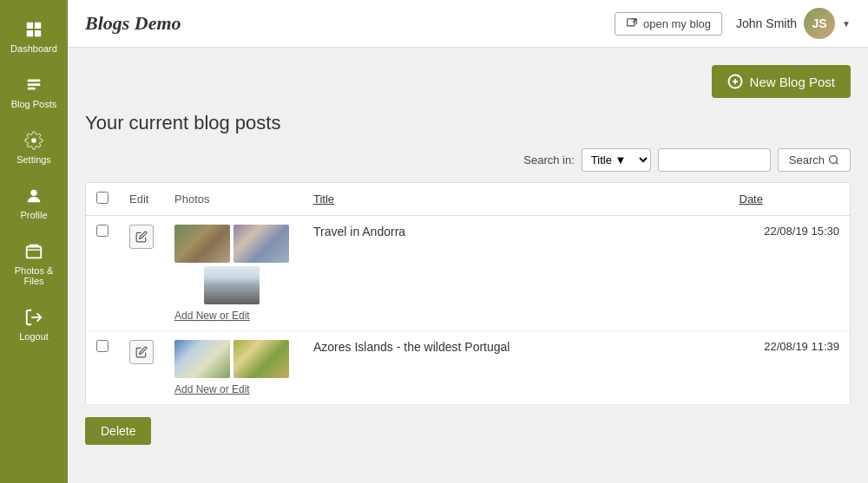 Image resolution: width=868 pixels, height=483 pixels. Describe the element at coordinates (632, 23) in the screenshot. I see `external-link-icon` at that location.